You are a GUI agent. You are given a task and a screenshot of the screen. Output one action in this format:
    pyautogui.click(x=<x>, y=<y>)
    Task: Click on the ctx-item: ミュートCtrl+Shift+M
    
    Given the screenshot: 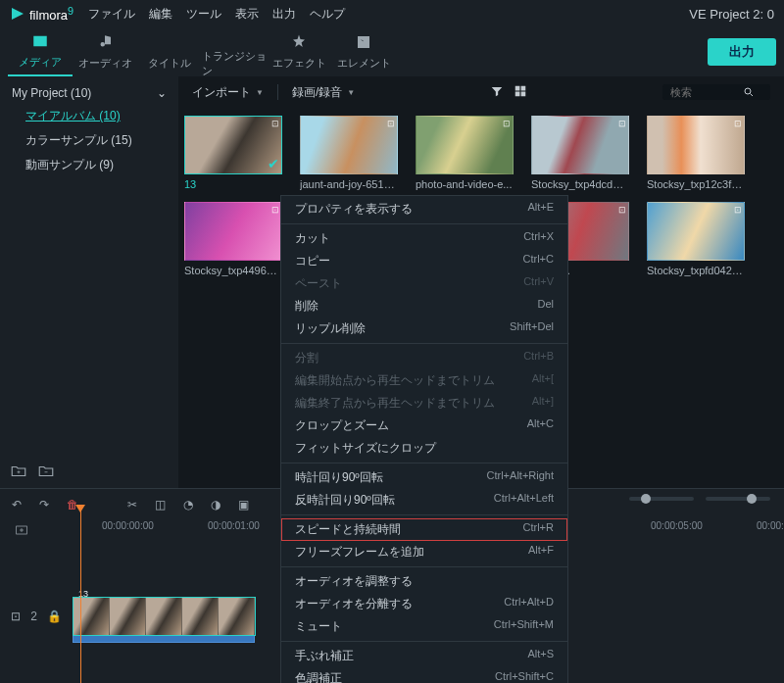 What is the action you would take?
    pyautogui.click(x=424, y=627)
    